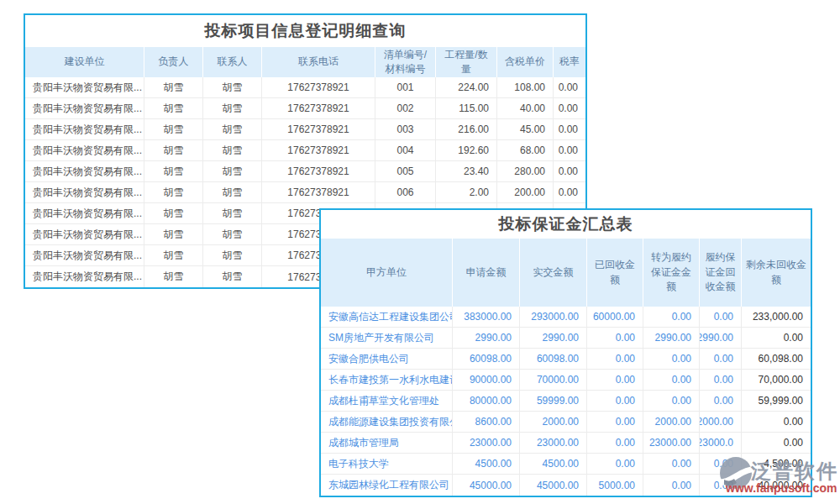 This screenshot has width=840, height=504. What do you see at coordinates (566, 486) in the screenshot?
I see `table-row: 东城园林绿化工程有限公司 45000.00 45000.00 5000.00 0…` at bounding box center [566, 486].